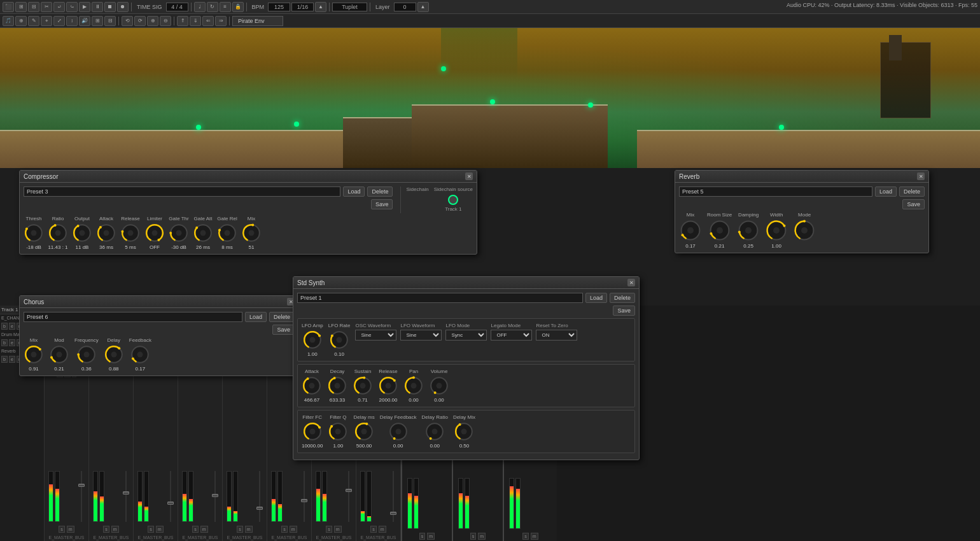 The image size is (980, 541). I want to click on knob-sustain: Sustain 0.71, so click(363, 386).